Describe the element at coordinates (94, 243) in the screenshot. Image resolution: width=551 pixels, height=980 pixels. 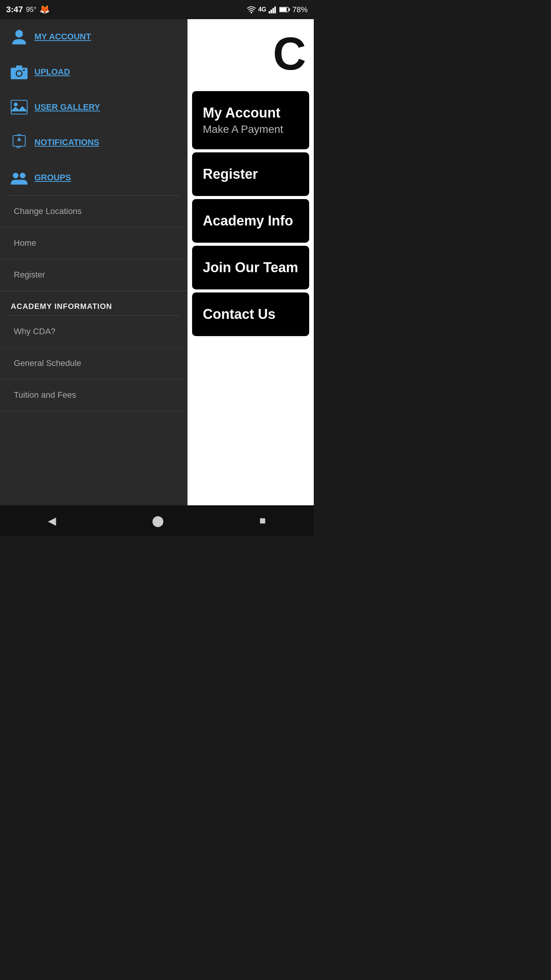
I see `sidebar-item-home: Home` at that location.